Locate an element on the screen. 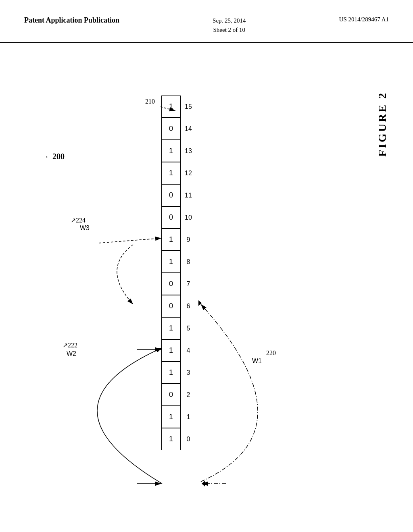  bit-index: 9 is located at coordinates (188, 239).